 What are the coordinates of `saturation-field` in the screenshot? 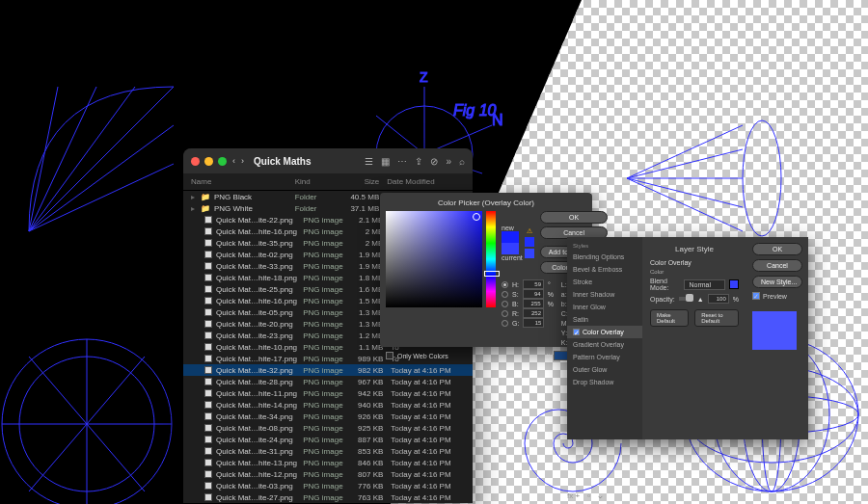 It's located at (434, 259).